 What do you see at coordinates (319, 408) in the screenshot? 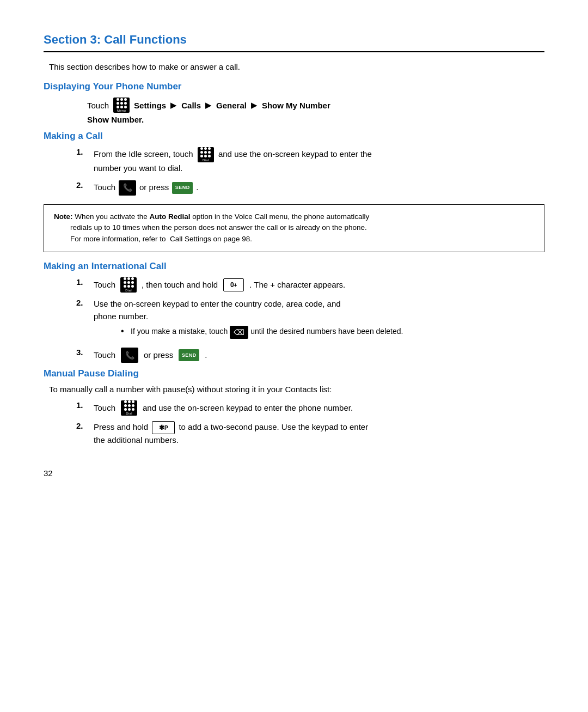
I see `manual-step-1-content: Touch Dial and use the on-screen keypad …` at bounding box center [319, 408].